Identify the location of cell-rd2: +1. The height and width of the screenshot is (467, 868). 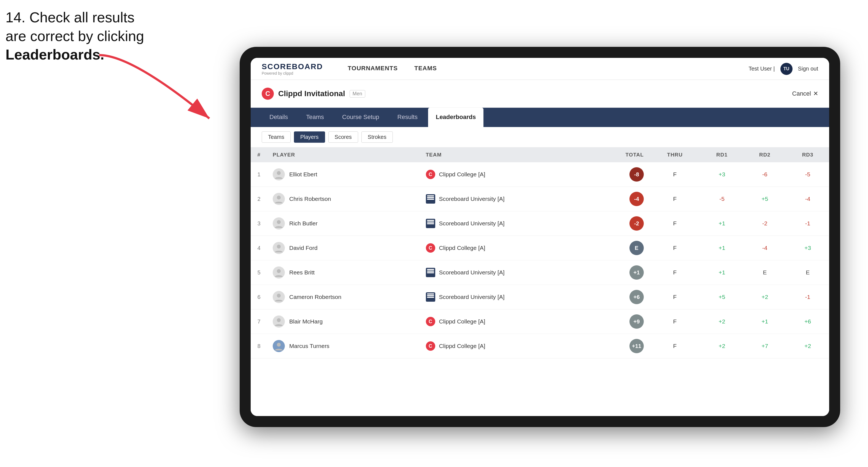
(765, 321).